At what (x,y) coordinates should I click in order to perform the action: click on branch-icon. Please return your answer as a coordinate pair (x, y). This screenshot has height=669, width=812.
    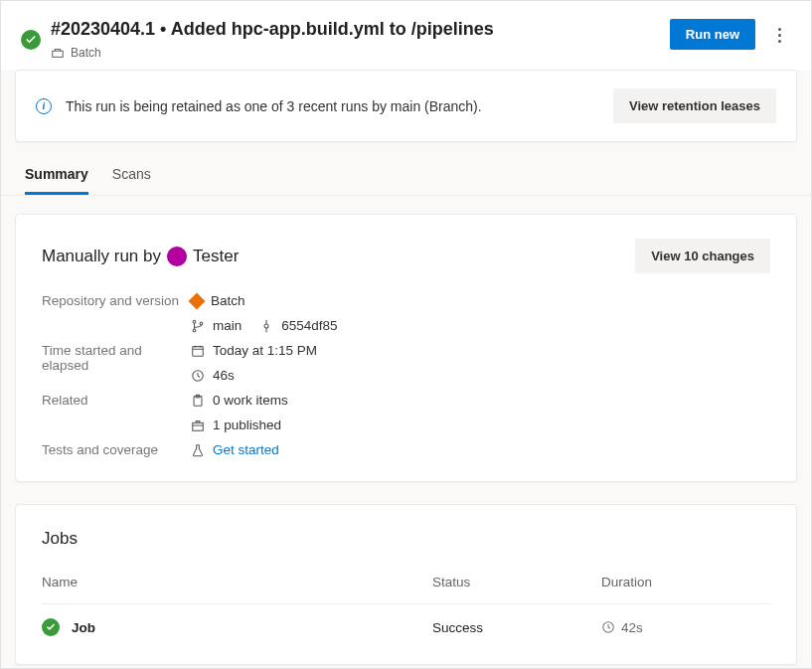
    Looking at the image, I should click on (198, 326).